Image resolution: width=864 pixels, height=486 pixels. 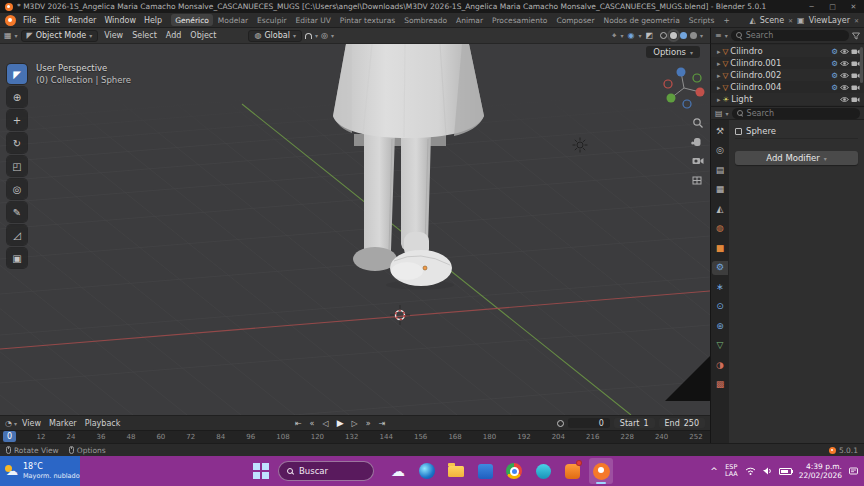 I want to click on menu-view: View, so click(x=114, y=36).